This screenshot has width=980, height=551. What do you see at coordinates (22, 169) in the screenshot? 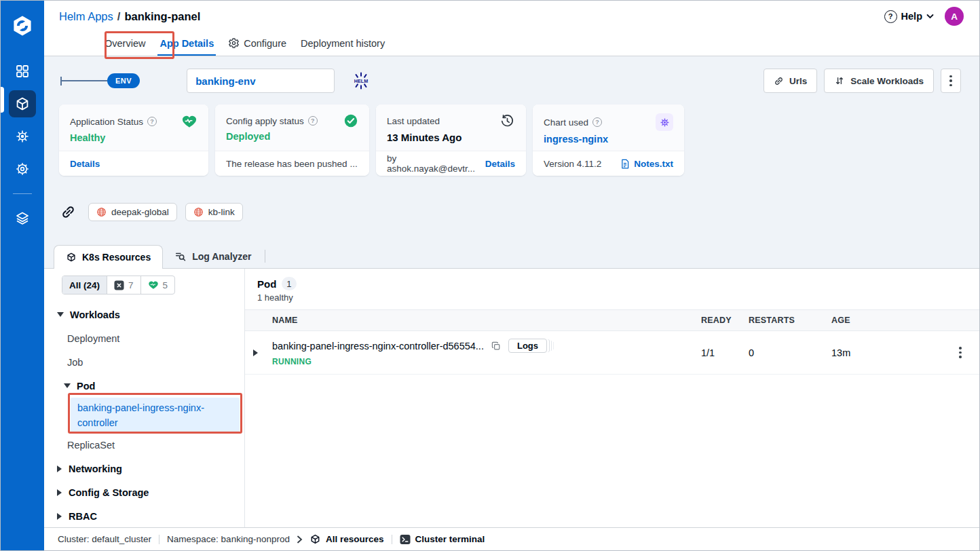
I see `settings-gear-icon` at bounding box center [22, 169].